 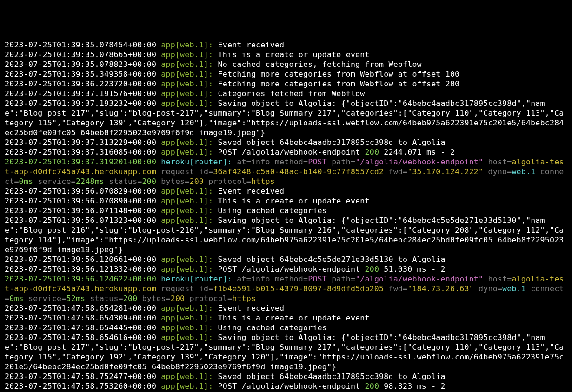 What do you see at coordinates (299, 172) in the screenshot?
I see `request-id-value: 36af4248-c5a0-48ac-b140-9c77f8557cd2` at bounding box center [299, 172].